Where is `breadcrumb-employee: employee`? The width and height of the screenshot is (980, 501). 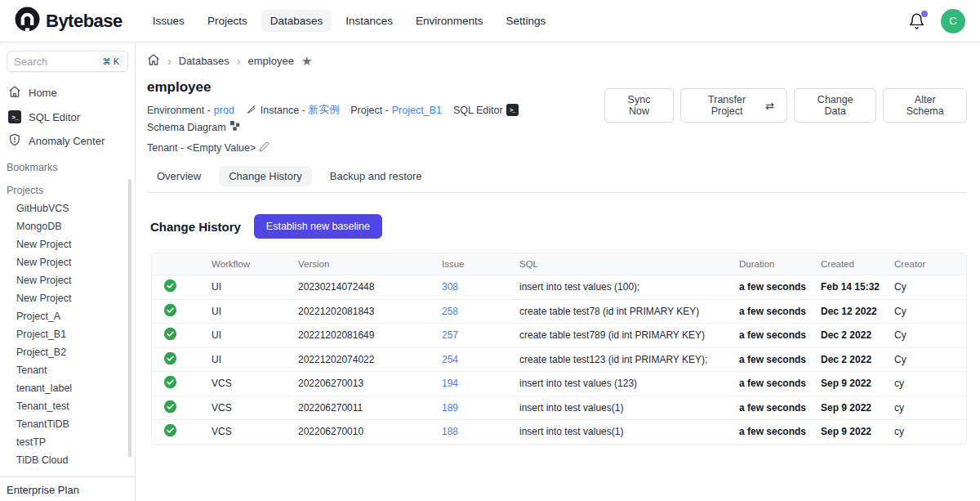 breadcrumb-employee: employee is located at coordinates (271, 60).